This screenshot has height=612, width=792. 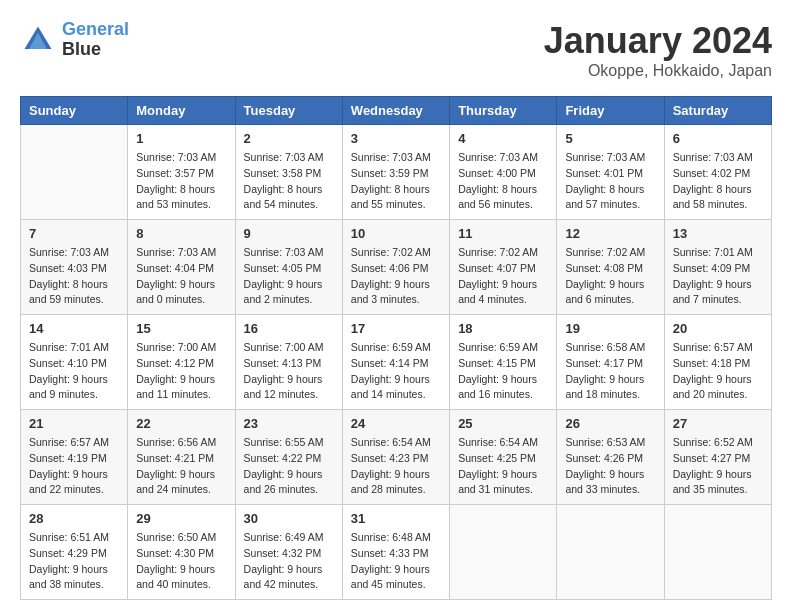 I want to click on location: Okoppe, Hokkaido, Japan, so click(x=658, y=71).